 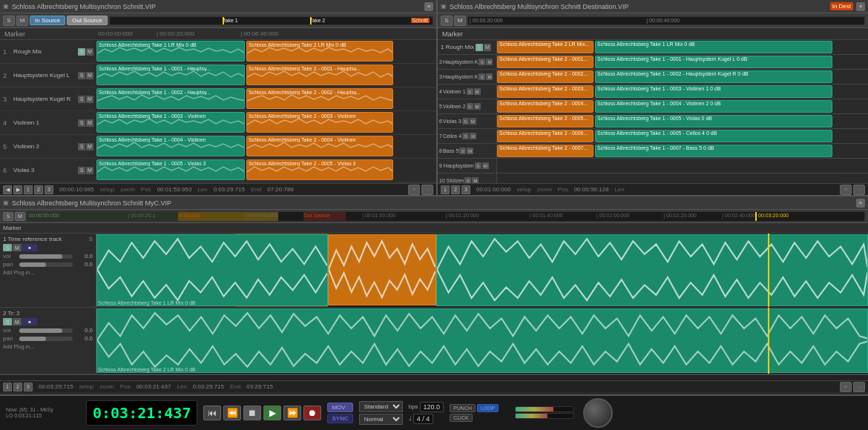 What do you see at coordinates (22, 21) in the screenshot?
I see `left-sm-m: M` at bounding box center [22, 21].